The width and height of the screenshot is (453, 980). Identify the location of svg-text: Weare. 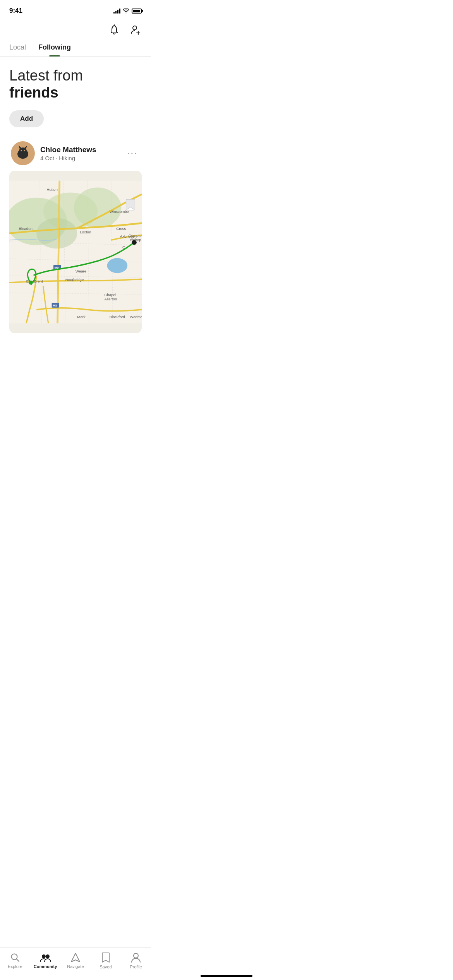
(81, 271).